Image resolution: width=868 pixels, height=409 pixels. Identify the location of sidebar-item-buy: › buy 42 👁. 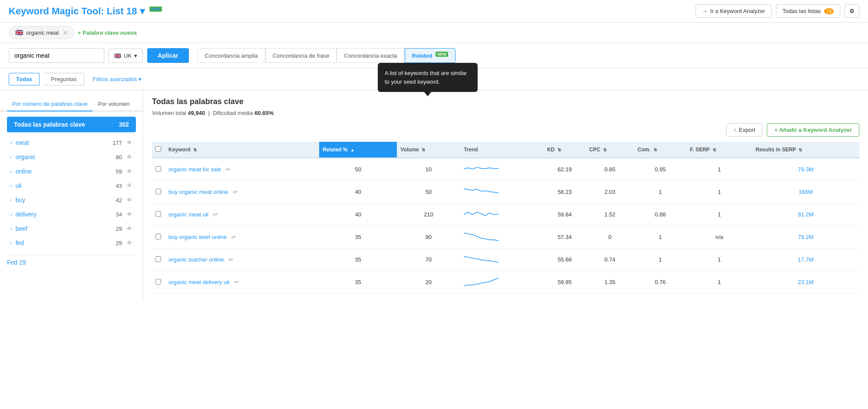
(71, 200).